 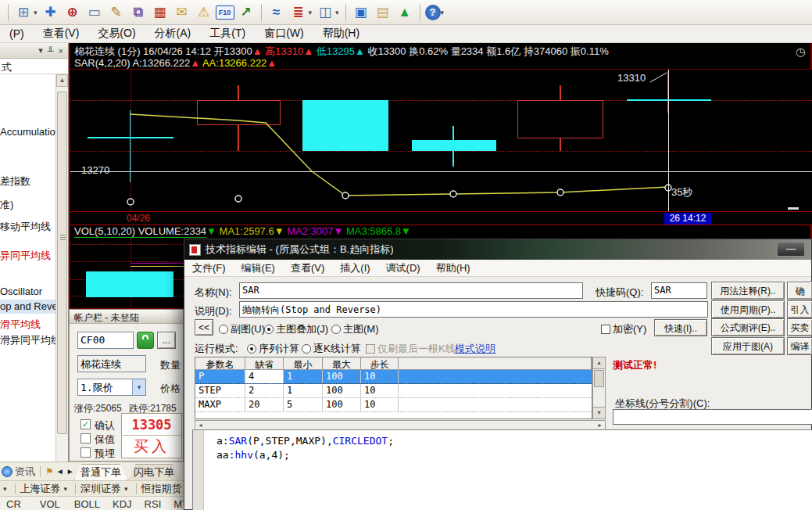 What do you see at coordinates (28, 255) in the screenshot?
I see `sidebar-item-macd: 异同平均线` at bounding box center [28, 255].